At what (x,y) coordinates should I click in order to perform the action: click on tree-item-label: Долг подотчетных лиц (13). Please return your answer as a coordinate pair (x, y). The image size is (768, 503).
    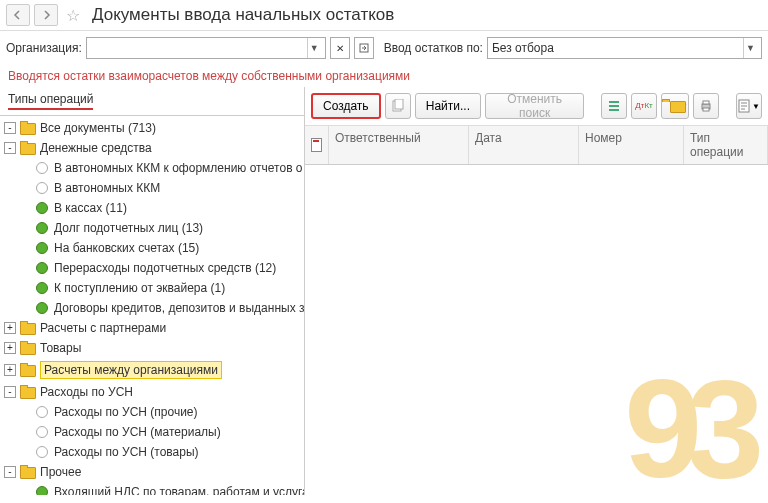
    Looking at the image, I should click on (128, 228).